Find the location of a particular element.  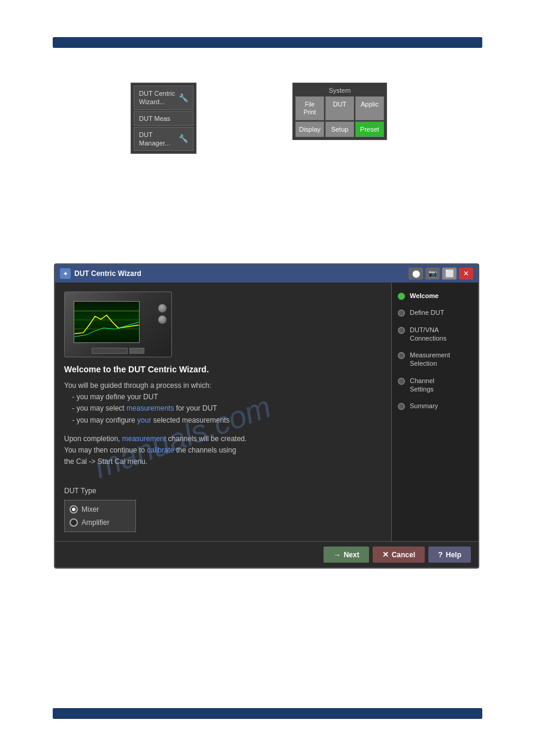

radio-circle-amplifier is located at coordinates (74, 523).